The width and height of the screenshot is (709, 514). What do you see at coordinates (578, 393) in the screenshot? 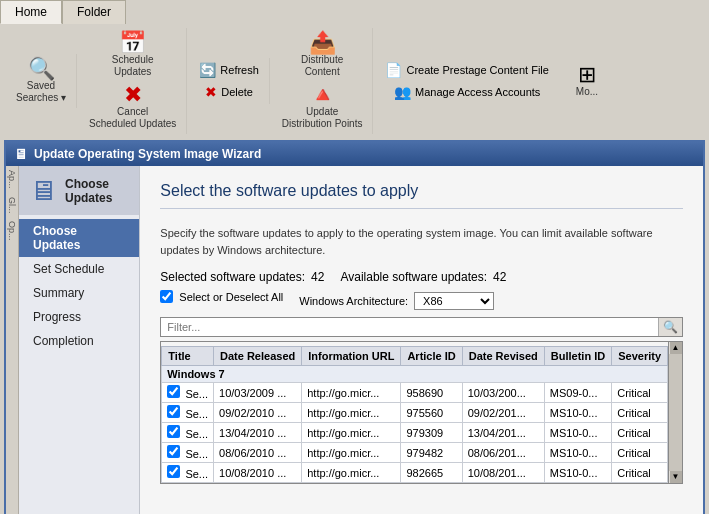
I see `cell-bulletin-id: MS09-0...` at bounding box center [578, 393].